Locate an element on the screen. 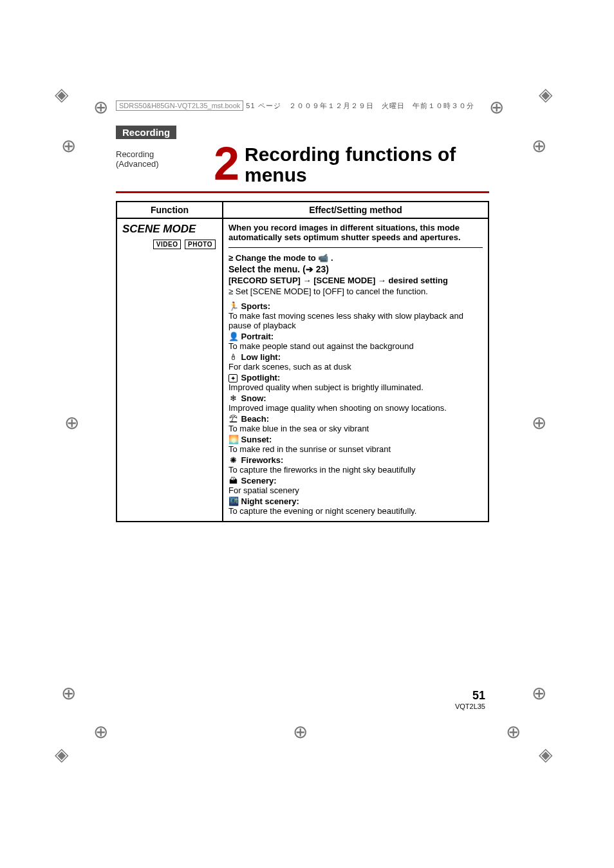  chapter-number: 2 is located at coordinates (227, 164).